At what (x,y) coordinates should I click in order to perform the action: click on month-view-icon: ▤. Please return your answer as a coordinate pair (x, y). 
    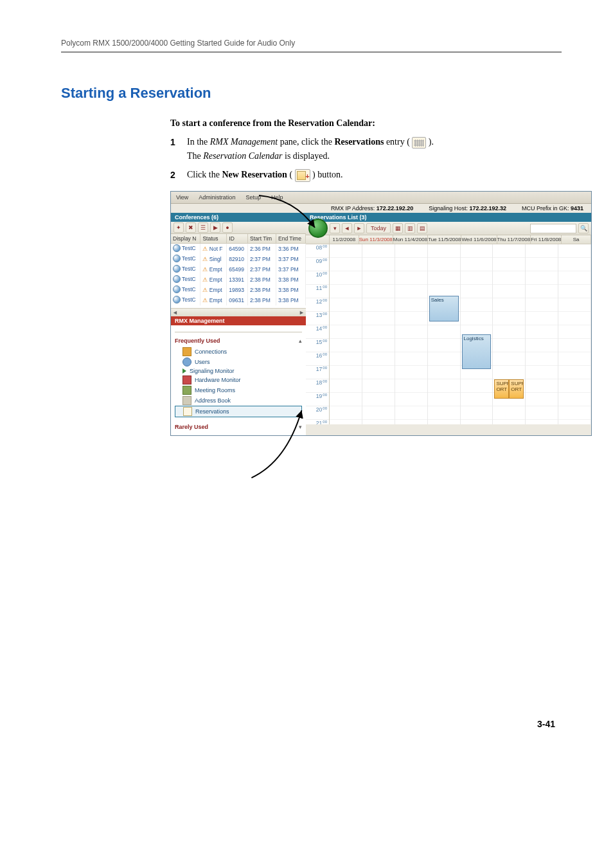
    Looking at the image, I should click on (422, 228).